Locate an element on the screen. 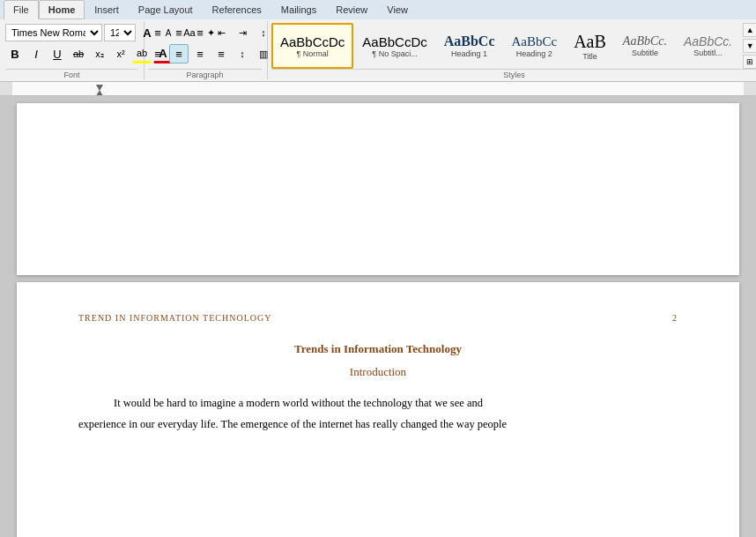 The height and width of the screenshot is (537, 756). style-subtle-em-preview: AaBbCc. is located at coordinates (708, 41).